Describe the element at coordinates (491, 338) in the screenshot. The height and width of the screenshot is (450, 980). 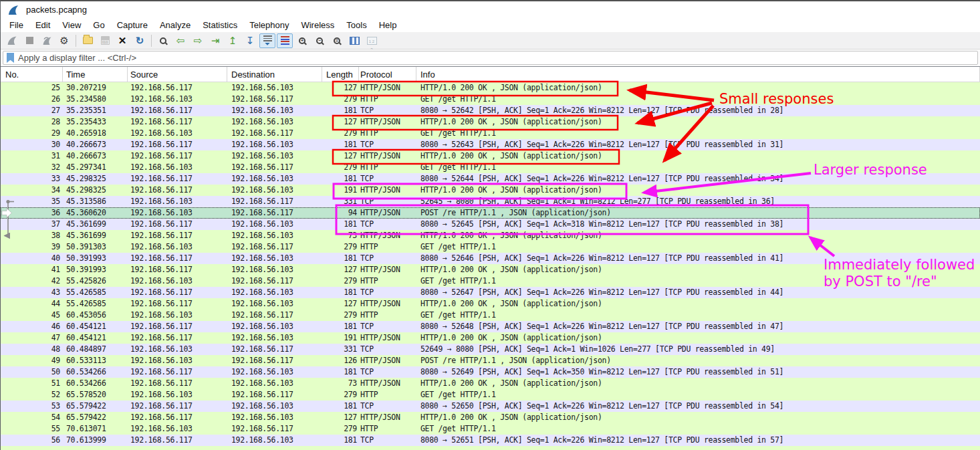
I see `packet-row: 47 60.454121 192.168.56.117 192.168.56.1…` at that location.